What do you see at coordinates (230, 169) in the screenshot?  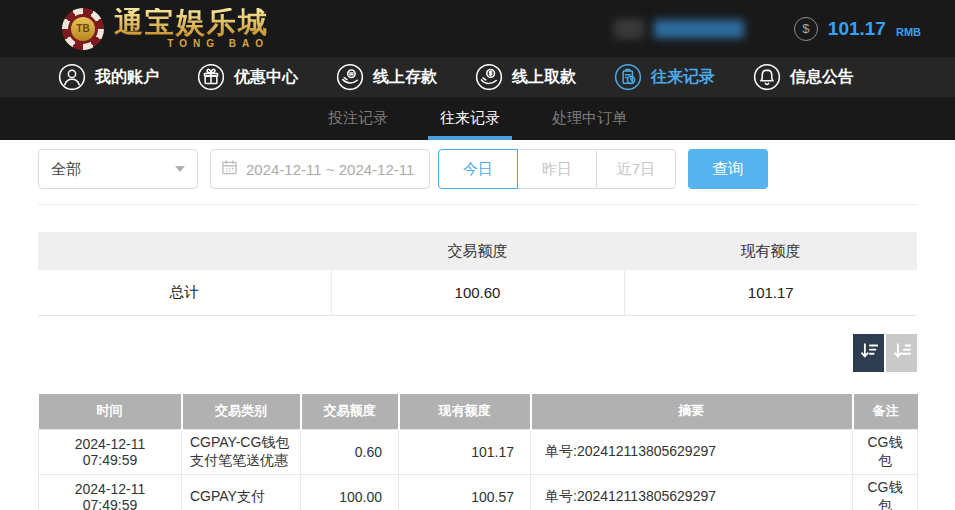 I see `calendar-icon` at bounding box center [230, 169].